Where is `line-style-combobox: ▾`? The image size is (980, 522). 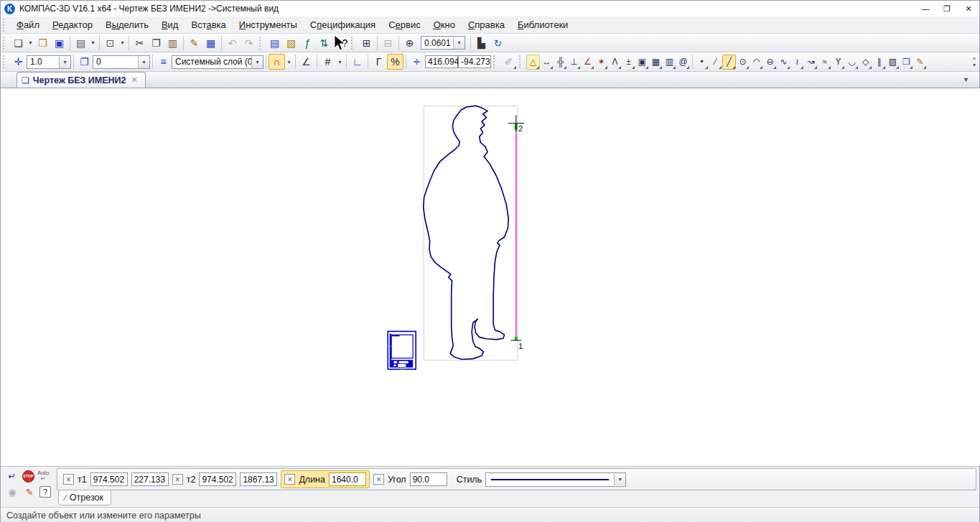 line-style-combobox: ▾ is located at coordinates (556, 480).